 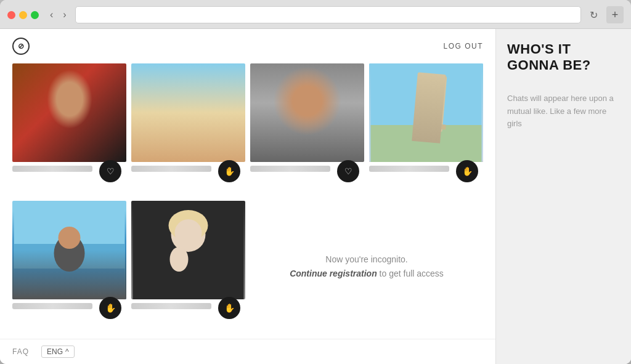 I want to click on pass-button-6: ✋, so click(x=229, y=308).